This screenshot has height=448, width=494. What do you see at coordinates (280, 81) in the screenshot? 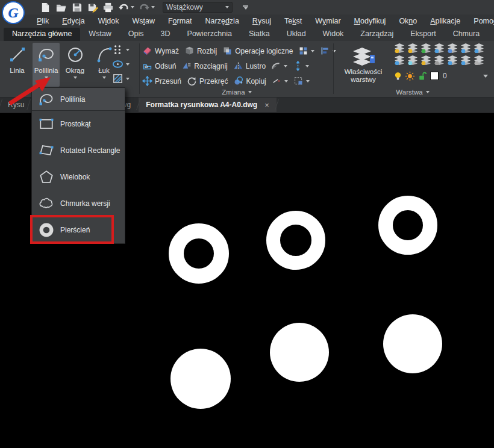
I see `trim-button` at bounding box center [280, 81].